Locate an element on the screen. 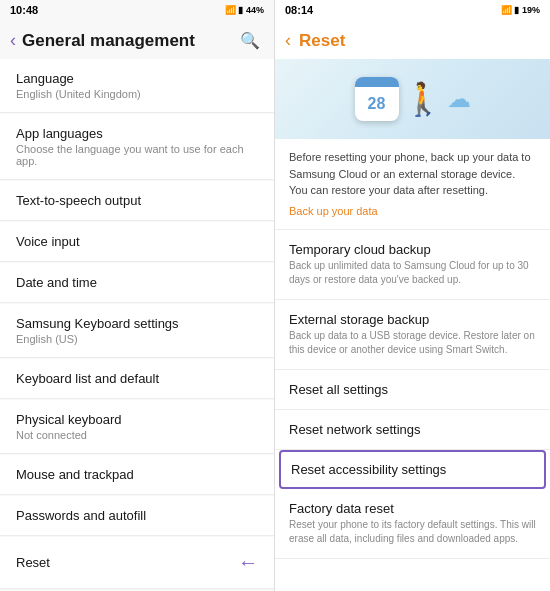  menu-item-subtitle: English (United Kingdom) is located at coordinates (137, 94).